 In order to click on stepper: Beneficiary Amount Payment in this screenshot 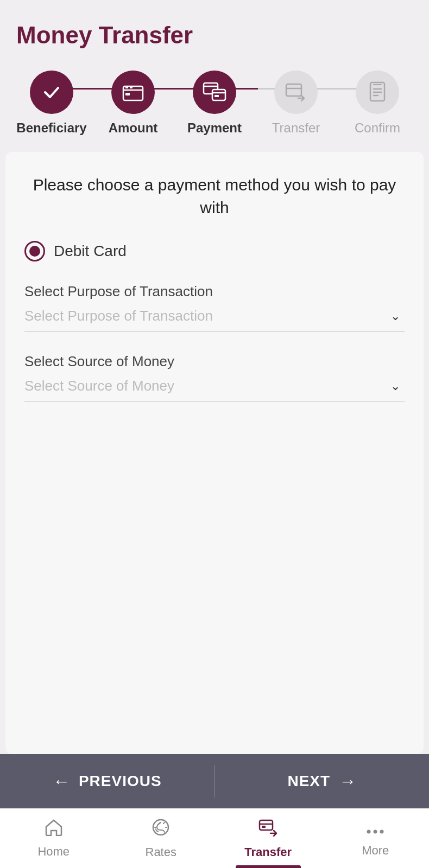, I will do `click(214, 106)`.